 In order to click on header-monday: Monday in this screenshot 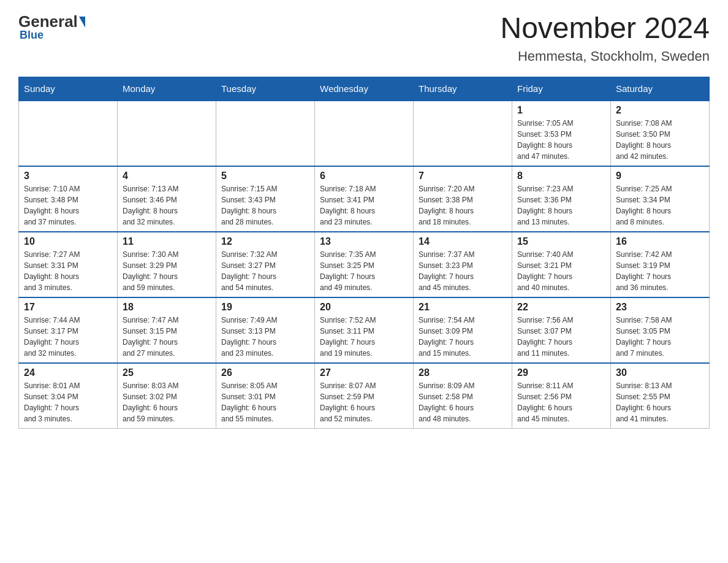, I will do `click(167, 88)`.